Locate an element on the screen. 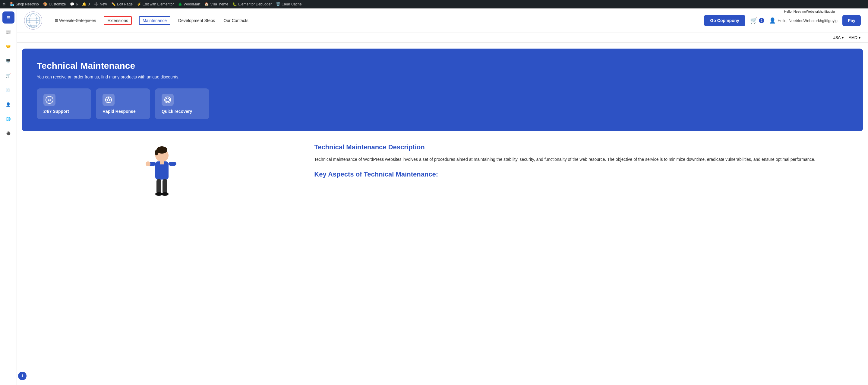  chevron-down-country-icon: ▾ is located at coordinates (843, 38).